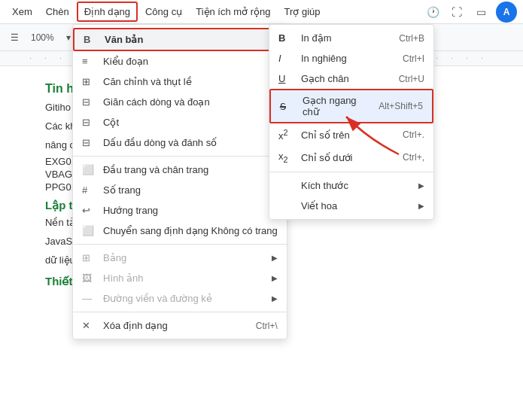 The height and width of the screenshot is (420, 523). What do you see at coordinates (345, 158) in the screenshot?
I see `chiSoDuoi-label: Chỉ số dưới` at bounding box center [345, 158].